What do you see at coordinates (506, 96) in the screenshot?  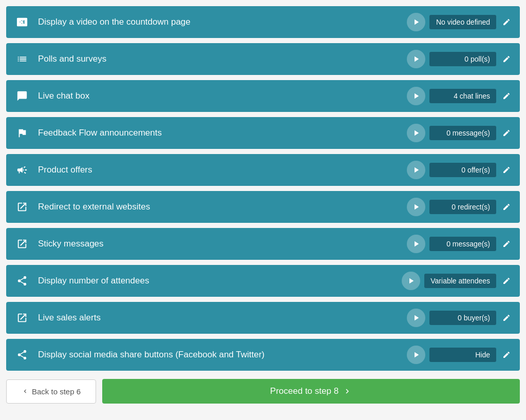 I see `edit-button-chat` at bounding box center [506, 96].